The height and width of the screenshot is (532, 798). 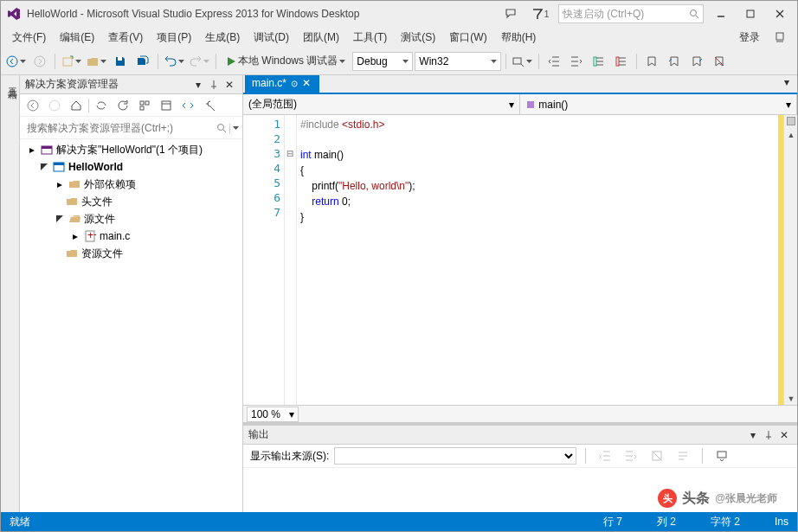 I want to click on exp-back-icon, so click(x=33, y=106).